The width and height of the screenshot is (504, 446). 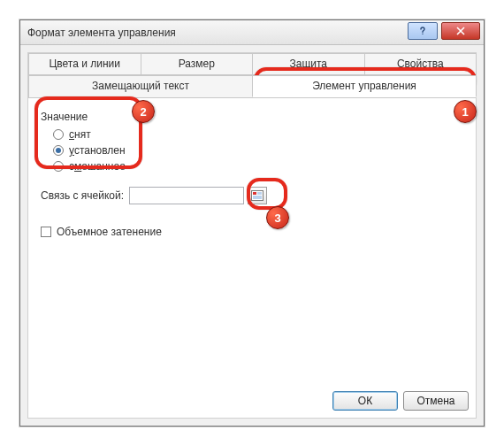 I want to click on checkbox-icon, so click(x=46, y=232).